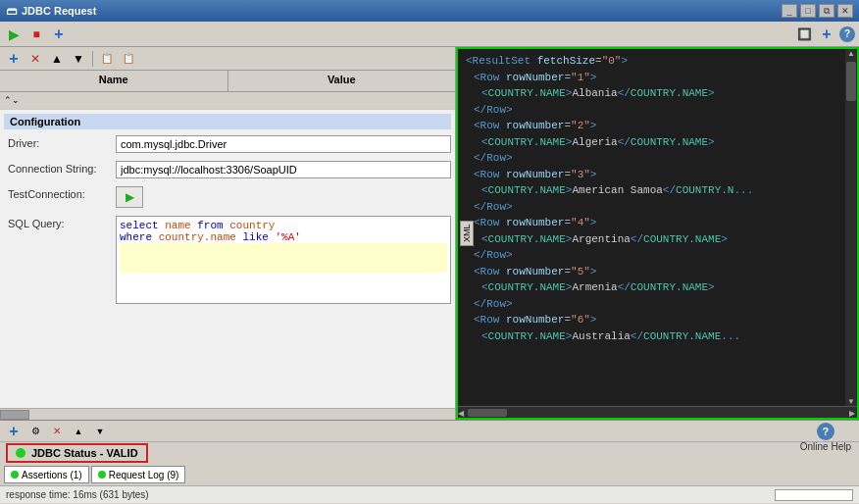 This screenshot has height=504, width=859. What do you see at coordinates (77, 494) in the screenshot?
I see `response-time: response time: 16ms (631 bytes)` at bounding box center [77, 494].